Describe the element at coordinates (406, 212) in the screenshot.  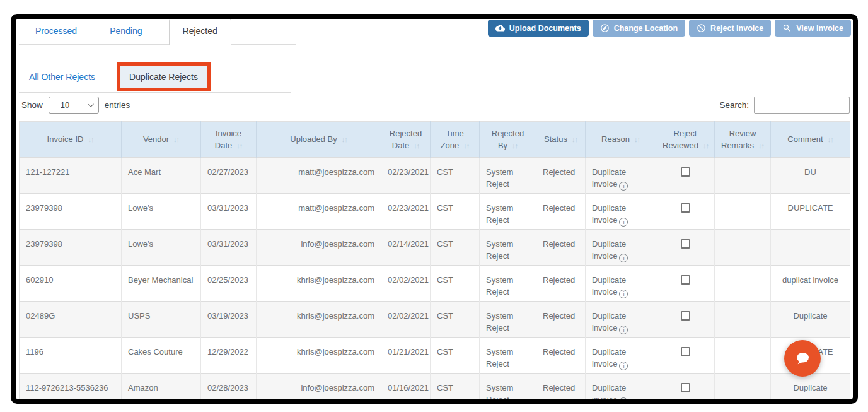
I see `cell-rejected-date: 02/23/2021` at that location.